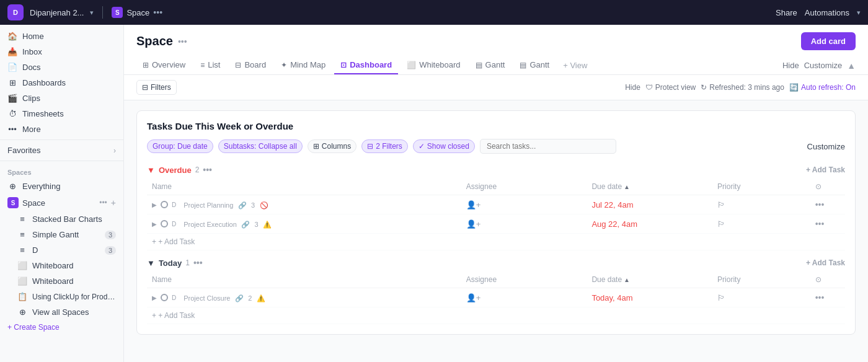 This screenshot has height=362, width=868. What do you see at coordinates (791, 66) in the screenshot?
I see `tab-hide-button: Hide` at bounding box center [791, 66].